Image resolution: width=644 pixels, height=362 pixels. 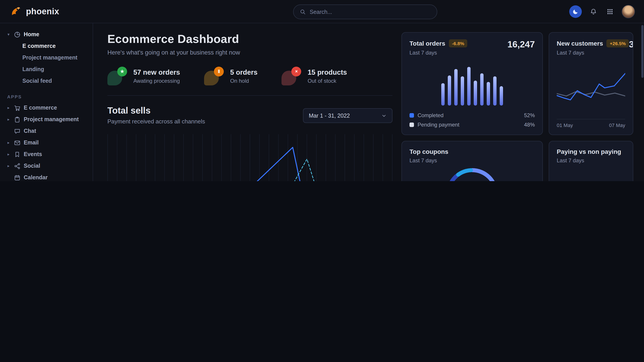 What do you see at coordinates (591, 176) in the screenshot?
I see `paying-gauge-svg` at bounding box center [591, 176].